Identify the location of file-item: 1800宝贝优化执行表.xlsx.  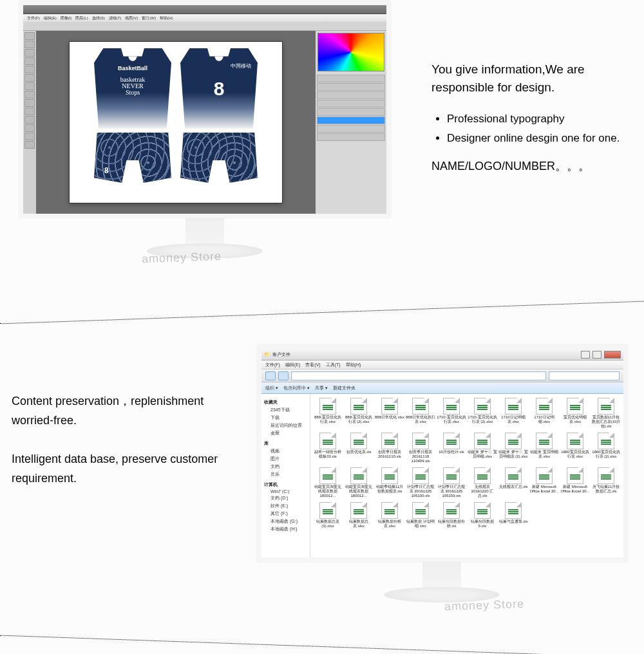
(575, 449).